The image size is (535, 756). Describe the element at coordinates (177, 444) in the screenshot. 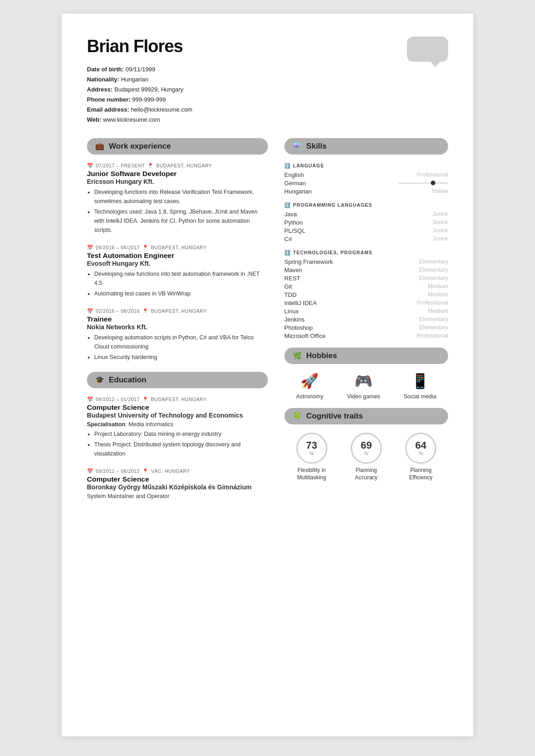

I see `edu-bullets-1: Project Laboratory: Data mining in energ…` at that location.